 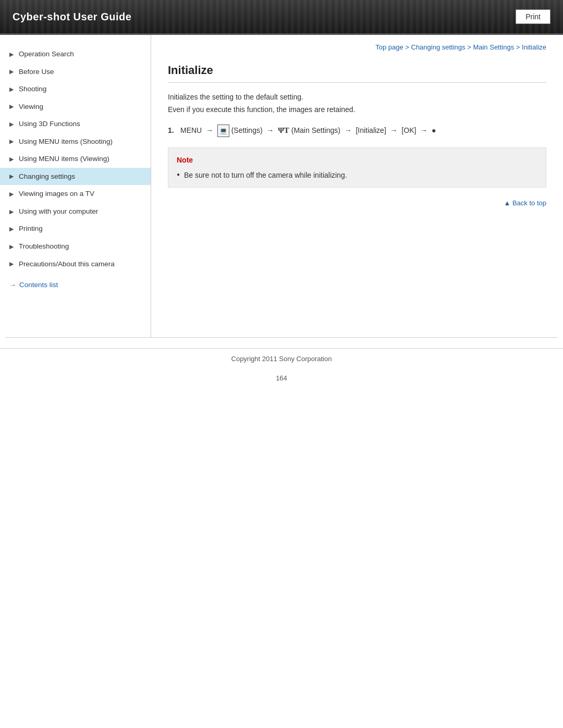 What do you see at coordinates (357, 70) in the screenshot?
I see `page-title: Initialize` at bounding box center [357, 70].